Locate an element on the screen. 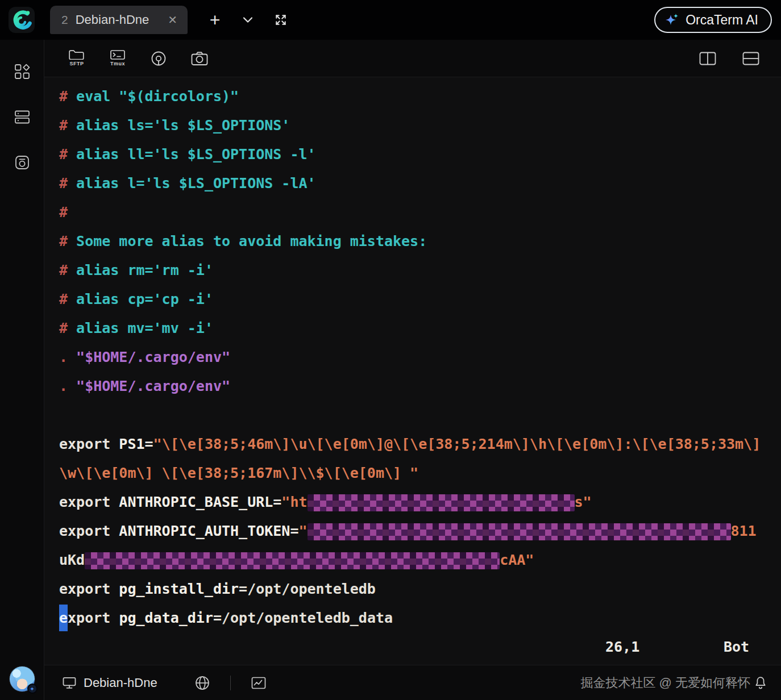 This screenshot has width=781, height=700. close-icon: ✕ is located at coordinates (167, 20).